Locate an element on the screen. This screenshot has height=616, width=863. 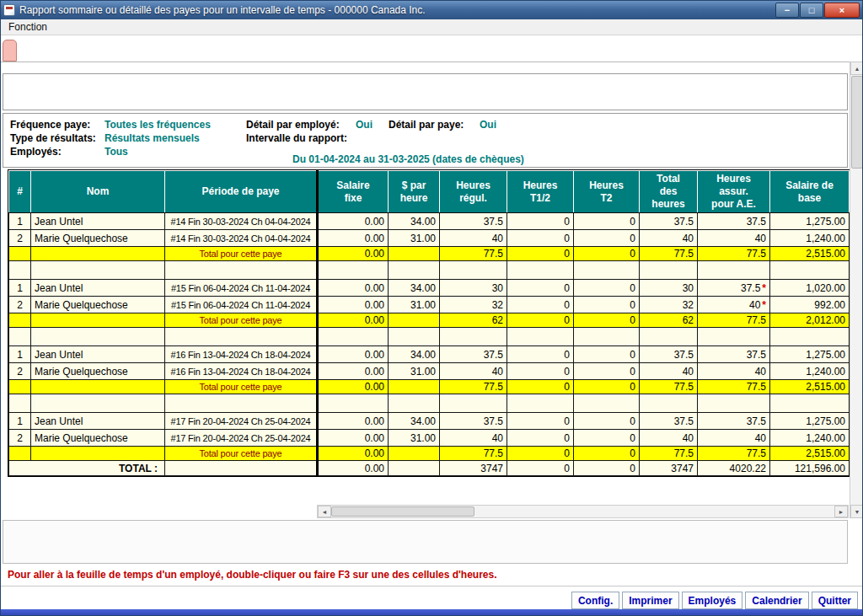
cell-fixed is located at coordinates (353, 337).